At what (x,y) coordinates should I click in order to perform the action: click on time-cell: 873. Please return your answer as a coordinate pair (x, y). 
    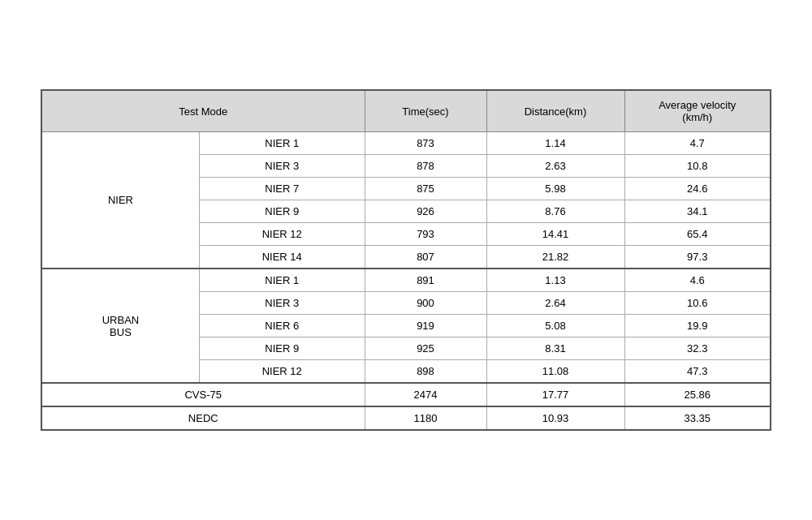
    Looking at the image, I should click on (425, 144).